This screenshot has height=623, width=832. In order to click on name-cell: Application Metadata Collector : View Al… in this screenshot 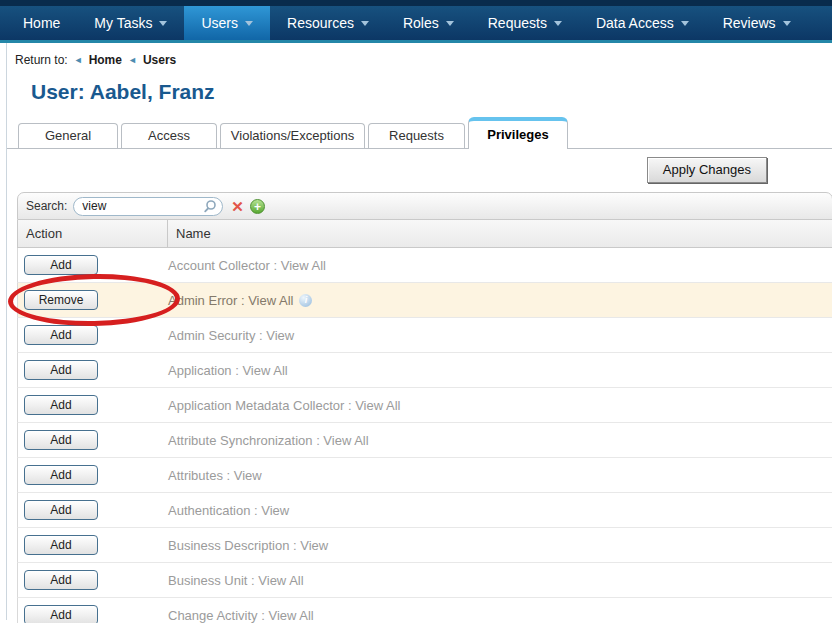, I will do `click(500, 405)`.